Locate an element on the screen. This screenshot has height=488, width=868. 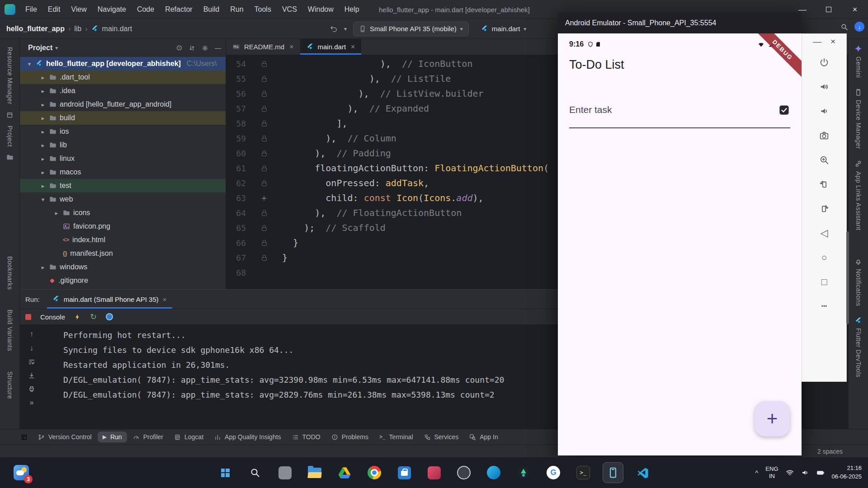
volume-icon is located at coordinates (805, 473).